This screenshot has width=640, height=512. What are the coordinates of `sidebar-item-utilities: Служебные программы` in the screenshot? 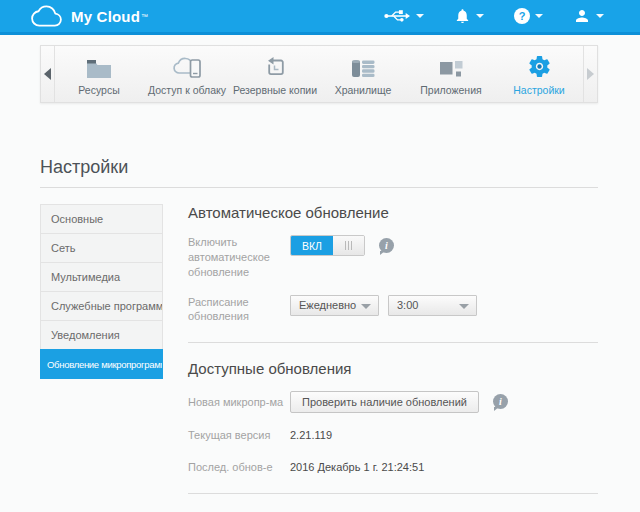 It's located at (102, 306).